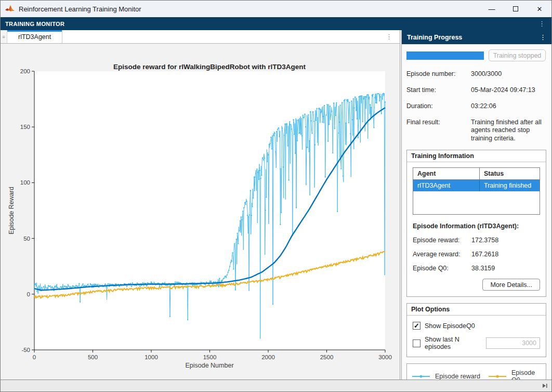 This screenshot has width=552, height=392. Describe the element at coordinates (476, 191) in the screenshot. I see `agent-status-table: Agent Status rlTD3Agent Training finishe…` at that location.